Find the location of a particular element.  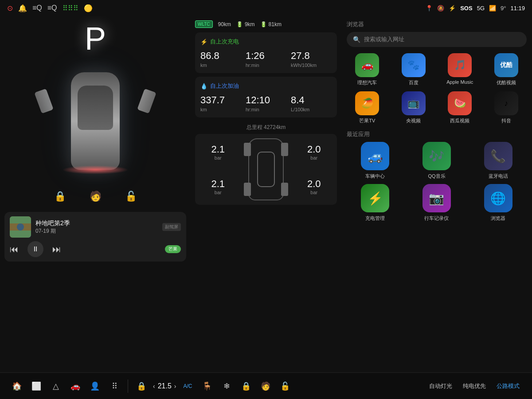

water-icon: 💧 is located at coordinates (204, 86).